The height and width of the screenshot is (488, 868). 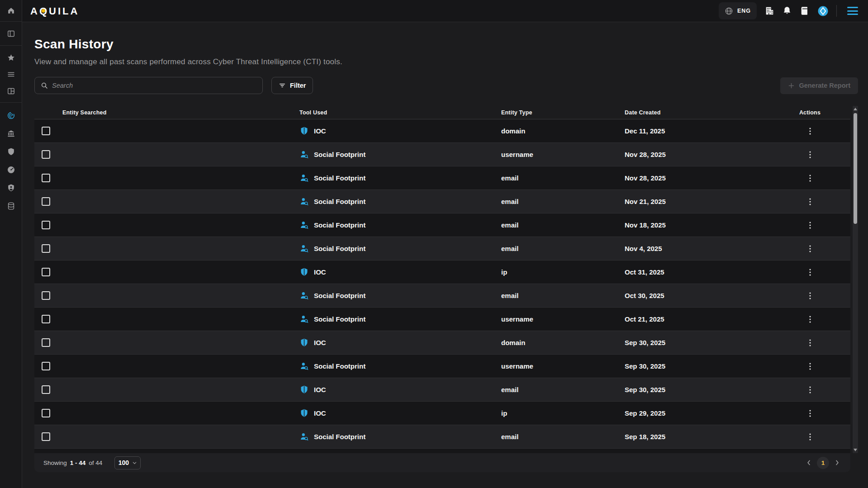 I want to click on tool-used-cell: Social Footprint, so click(x=400, y=202).